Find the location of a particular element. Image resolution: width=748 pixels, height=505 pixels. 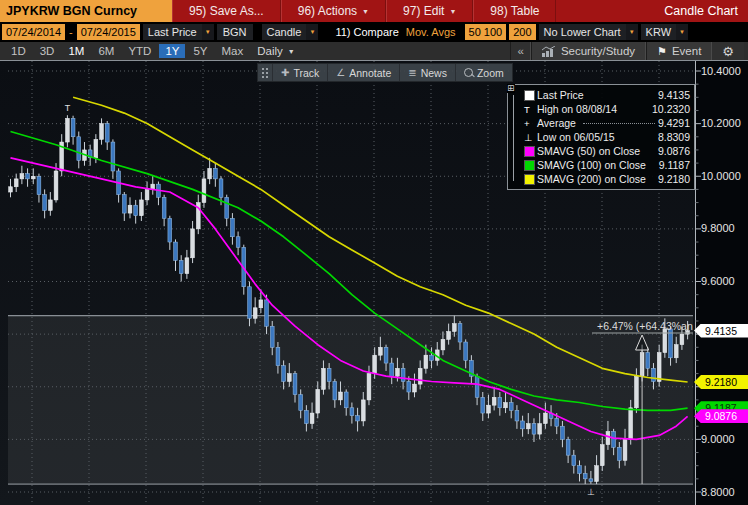

zoom-label: Zoom is located at coordinates (490, 73).